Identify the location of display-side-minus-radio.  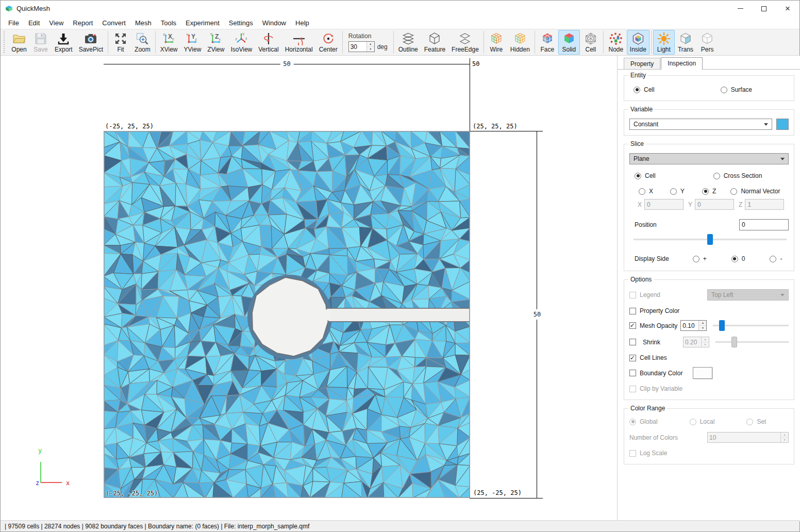
(773, 259).